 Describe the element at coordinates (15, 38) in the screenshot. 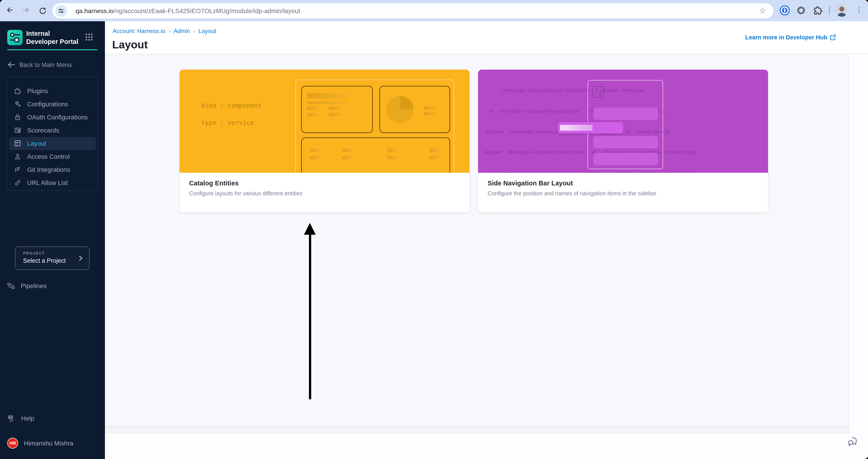

I see `idp-logo` at that location.